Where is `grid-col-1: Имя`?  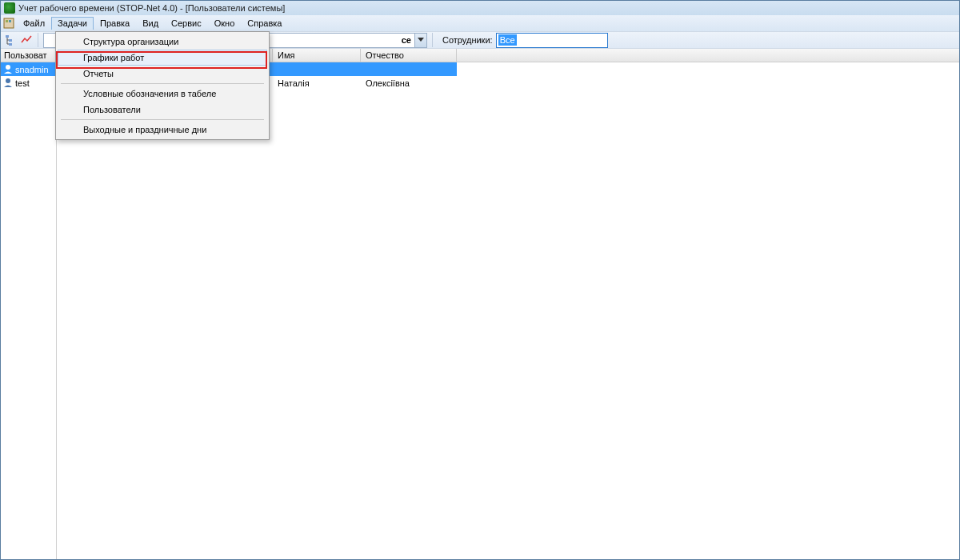
grid-col-1: Имя is located at coordinates (317, 55).